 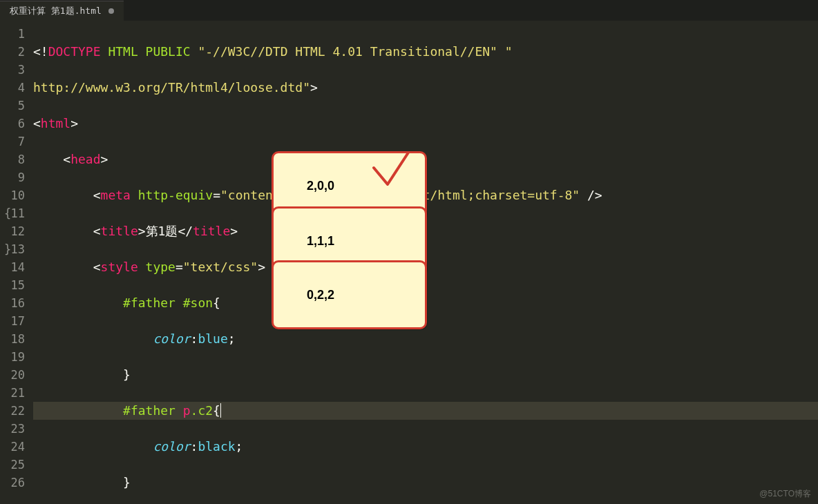 What do you see at coordinates (321, 241) in the screenshot?
I see `callout-text: 1,1,1` at bounding box center [321, 241].